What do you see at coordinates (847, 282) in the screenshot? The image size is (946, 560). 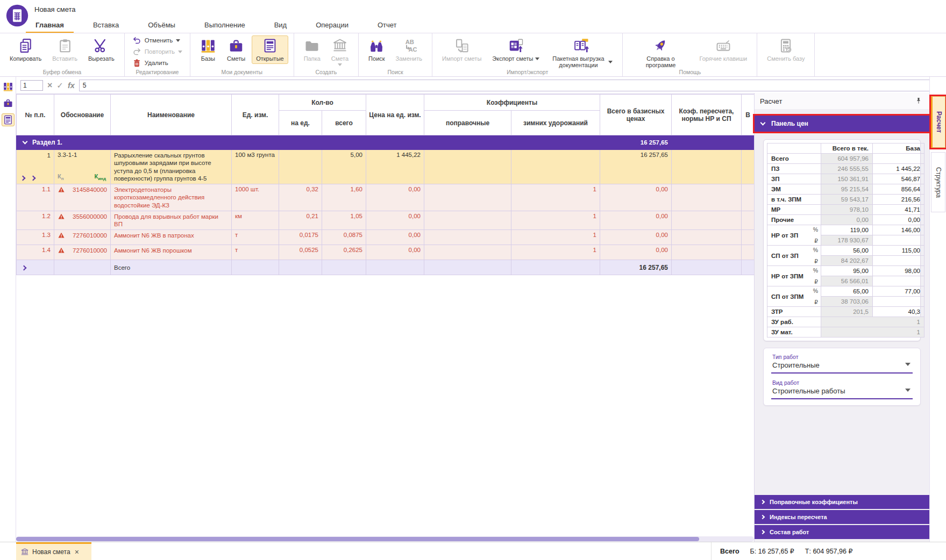 I see `ruble-current-value: 56 566,01` at bounding box center [847, 282].